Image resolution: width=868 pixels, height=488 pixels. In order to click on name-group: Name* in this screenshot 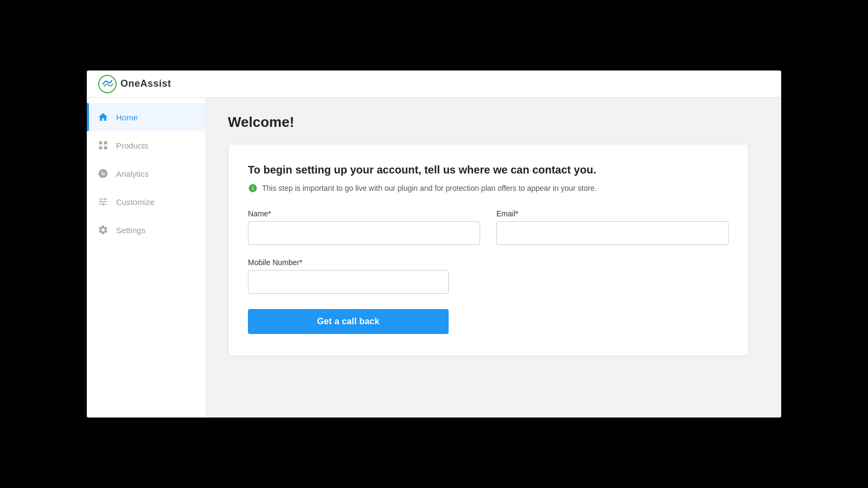, I will do `click(364, 227)`.